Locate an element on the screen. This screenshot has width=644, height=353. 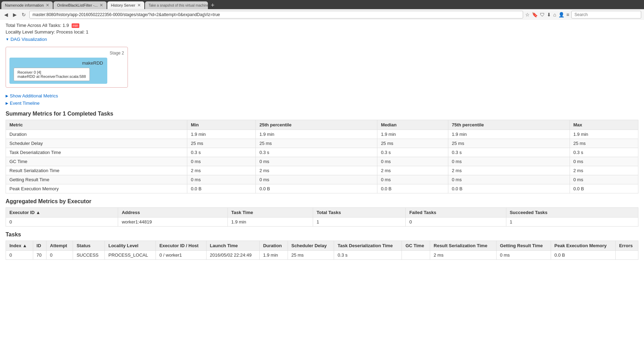
event-timeline-label: Event Timeline is located at coordinates (24, 103).